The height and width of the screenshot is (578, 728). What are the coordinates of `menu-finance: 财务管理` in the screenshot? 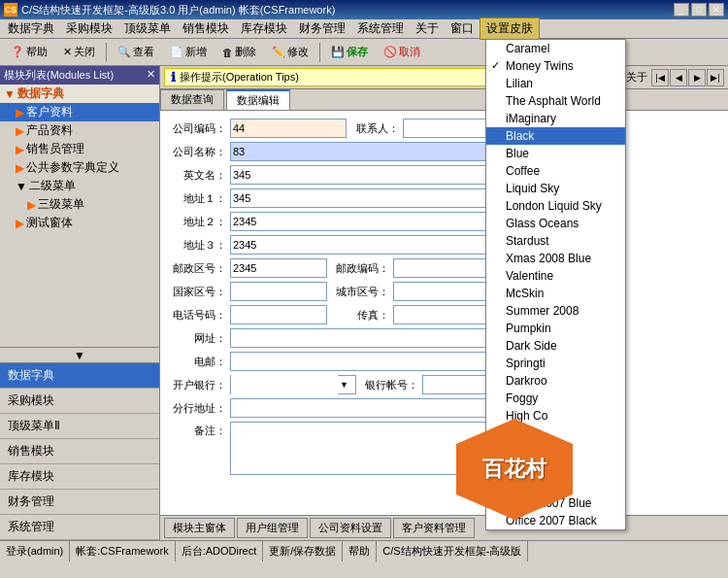 It's located at (322, 29).